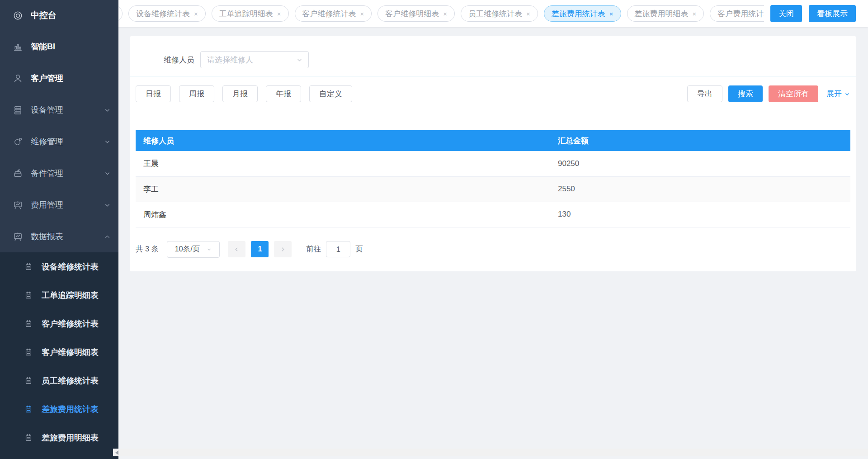  I want to click on table-header-row: 维修人员 汇总金额, so click(493, 141).